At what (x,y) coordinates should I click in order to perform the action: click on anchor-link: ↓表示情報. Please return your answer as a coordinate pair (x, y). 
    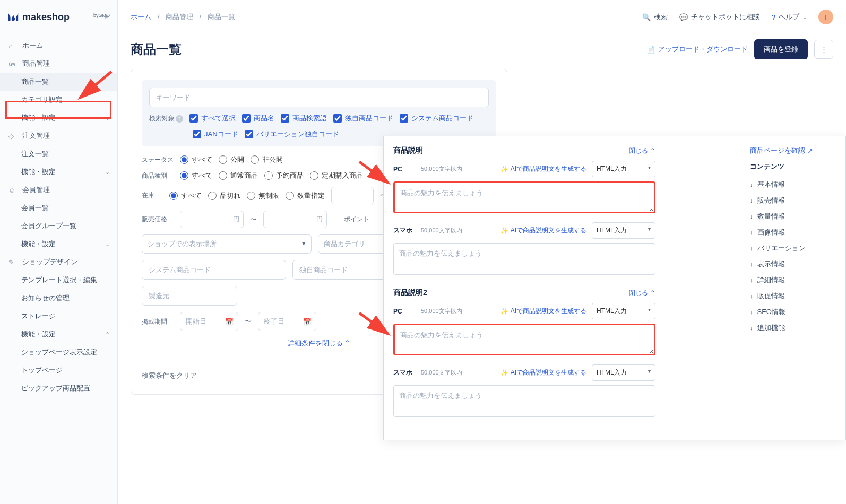
    Looking at the image, I should click on (793, 264).